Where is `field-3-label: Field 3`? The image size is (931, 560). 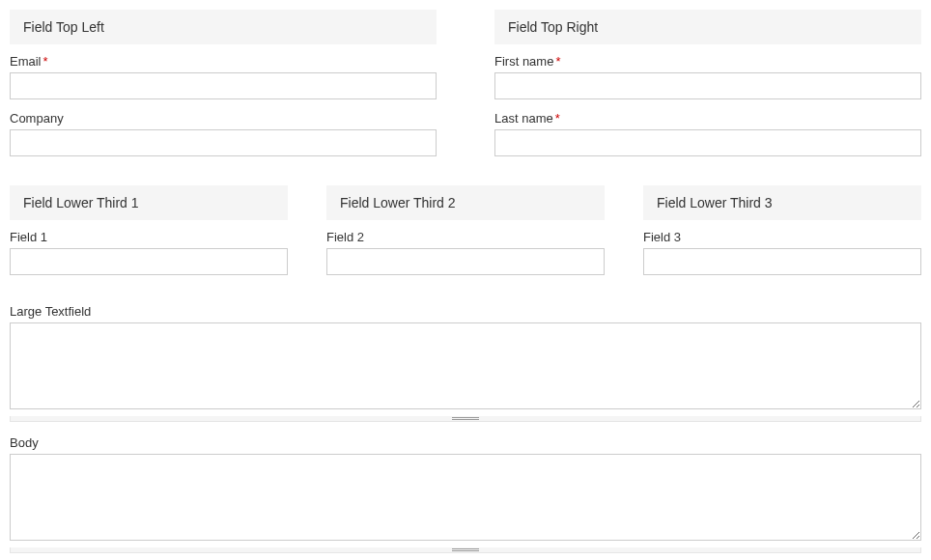
field-3-label: Field 3 is located at coordinates (782, 238).